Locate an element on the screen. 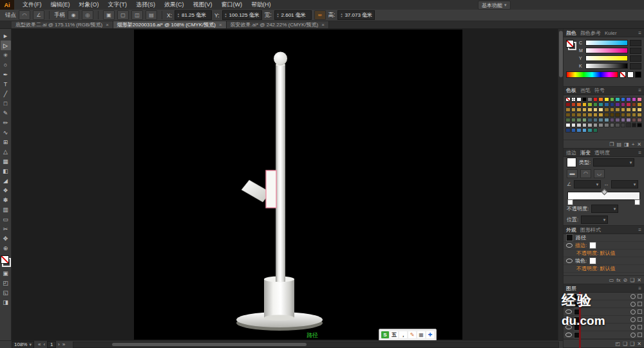 Image resolution: width=644 pixels, height=348 pixels. zoom-tool: ⊕ is located at coordinates (6, 248).